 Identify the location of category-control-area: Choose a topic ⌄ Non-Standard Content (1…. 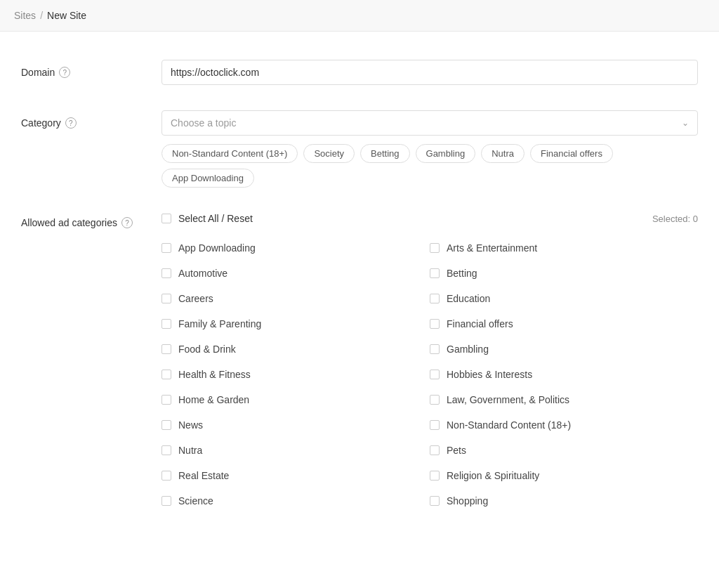
(430, 149).